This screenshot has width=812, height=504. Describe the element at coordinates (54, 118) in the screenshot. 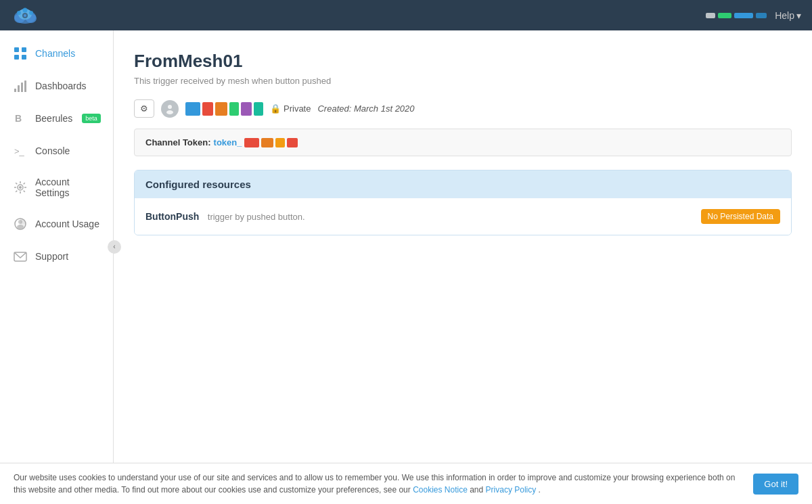

I see `sidebar-item-beerules-label: Beerules` at that location.